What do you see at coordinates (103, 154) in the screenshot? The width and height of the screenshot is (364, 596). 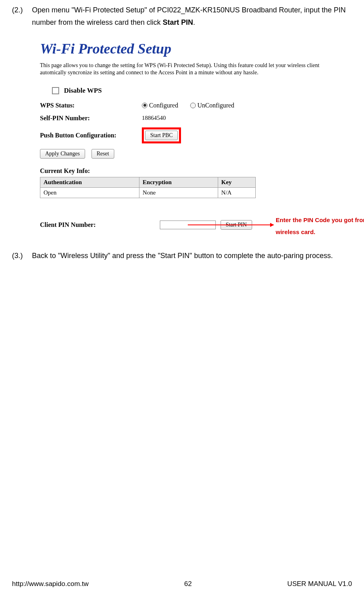 I see `reset-button: Reset` at bounding box center [103, 154].